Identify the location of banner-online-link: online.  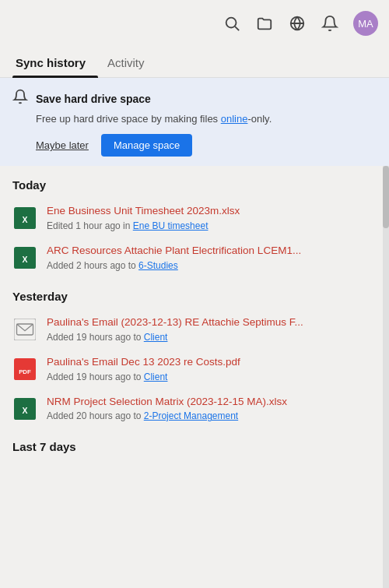
(235, 118).